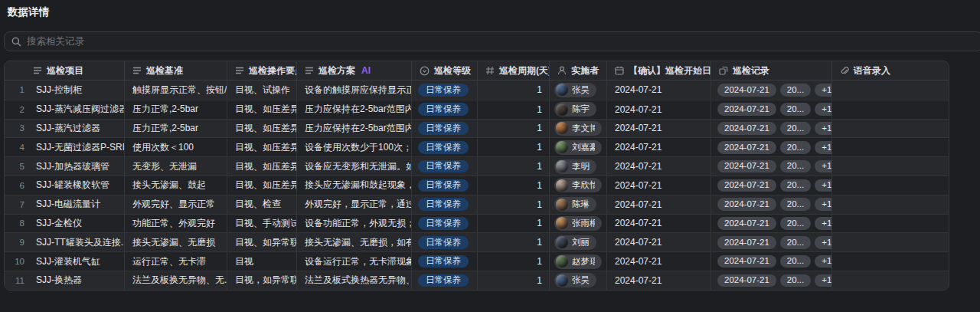 The height and width of the screenshot is (312, 980). I want to click on cell-item: SJJ-无菌过滤器P-SRF..., so click(78, 147).